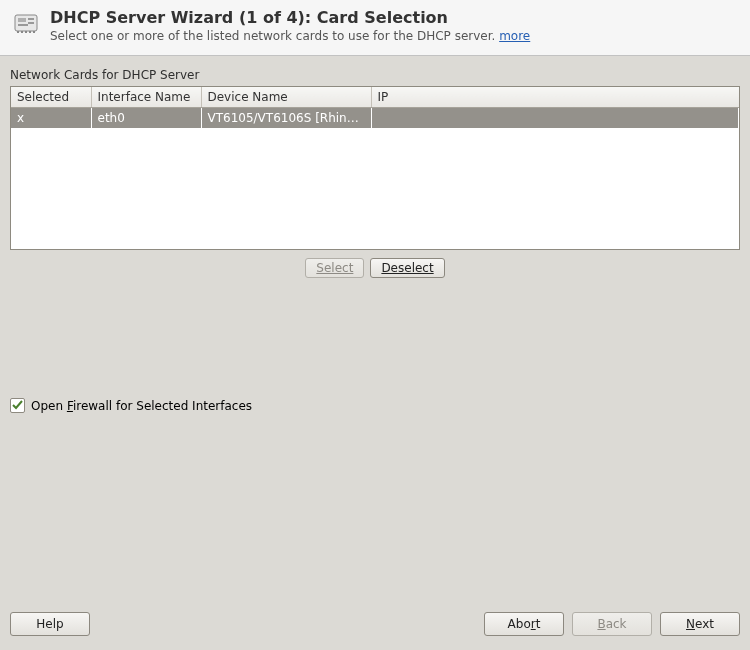 The height and width of the screenshot is (650, 750). What do you see at coordinates (142, 406) in the screenshot?
I see `firewall-checkbox-label: Open Firewall for Selected Interfaces` at bounding box center [142, 406].